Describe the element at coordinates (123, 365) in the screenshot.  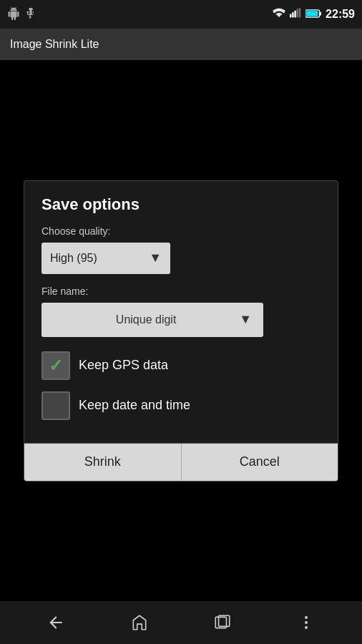
I see `keep-gps-label: Keep GPS data` at that location.